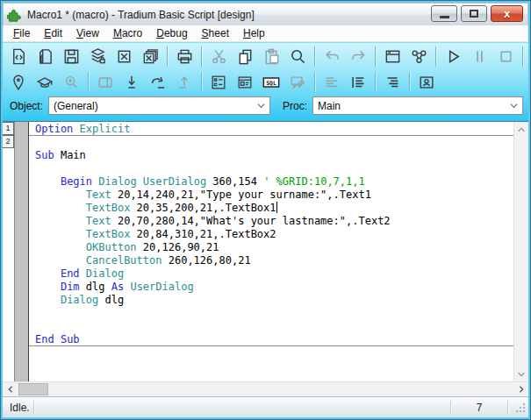  What do you see at coordinates (33, 389) in the screenshot?
I see `horizontal-scrollbar-thumb` at bounding box center [33, 389].